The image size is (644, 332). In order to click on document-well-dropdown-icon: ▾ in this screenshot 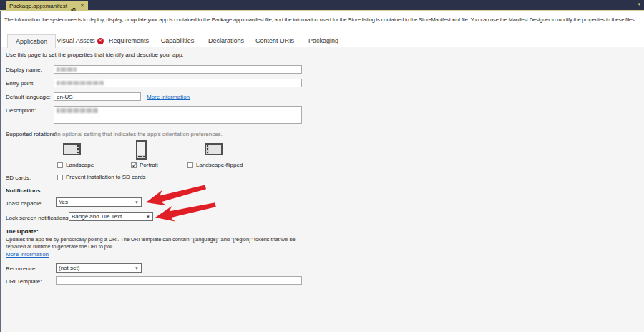, I will do `click(639, 4)`.